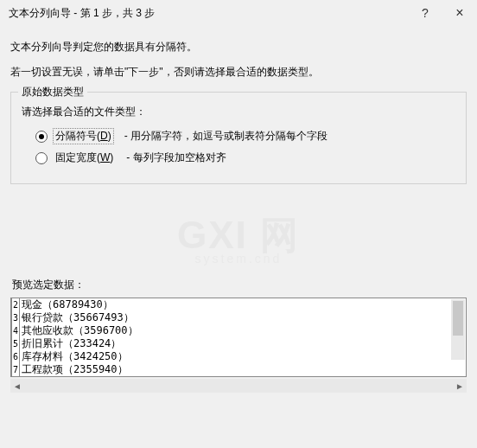 This screenshot has height=448, width=477. Describe the element at coordinates (80, 330) in the screenshot. I see `row-text: 其他应收款（3596700）` at that location.